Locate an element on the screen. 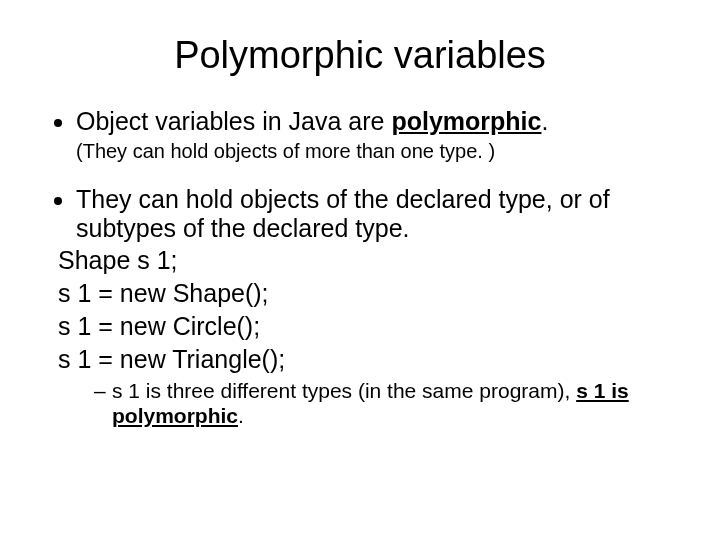 Image resolution: width=720 pixels, height=540 pixels. dash-1-suffix: . is located at coordinates (241, 416).